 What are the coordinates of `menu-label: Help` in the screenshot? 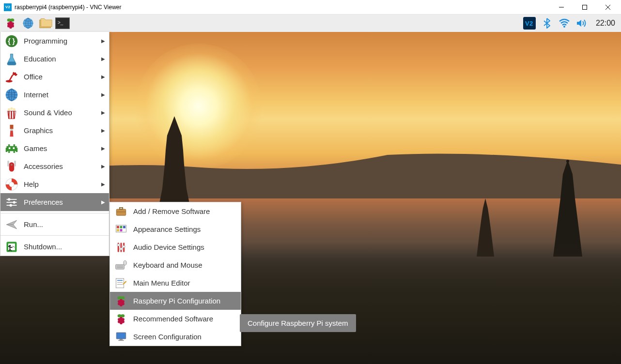 It's located at (31, 184).